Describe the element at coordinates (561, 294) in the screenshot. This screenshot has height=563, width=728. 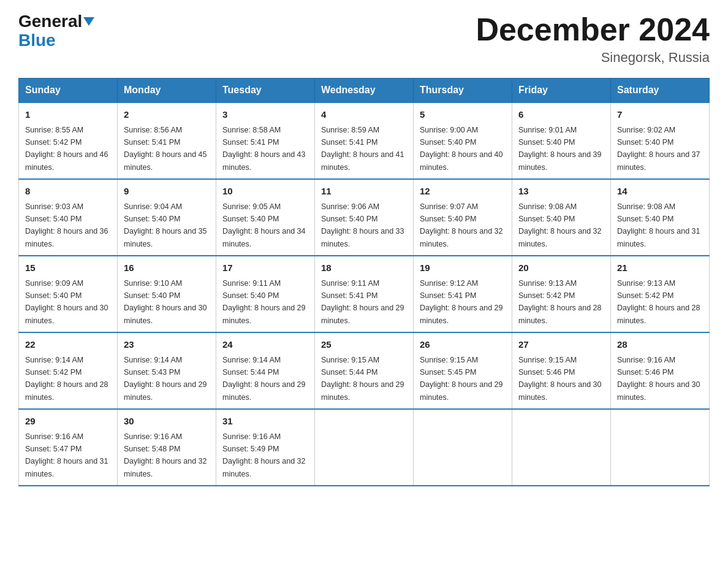
I see `calendar-cell: 20 Sunrise: 9:13 AMSunset: 5:42 PMDaylig…` at that location.